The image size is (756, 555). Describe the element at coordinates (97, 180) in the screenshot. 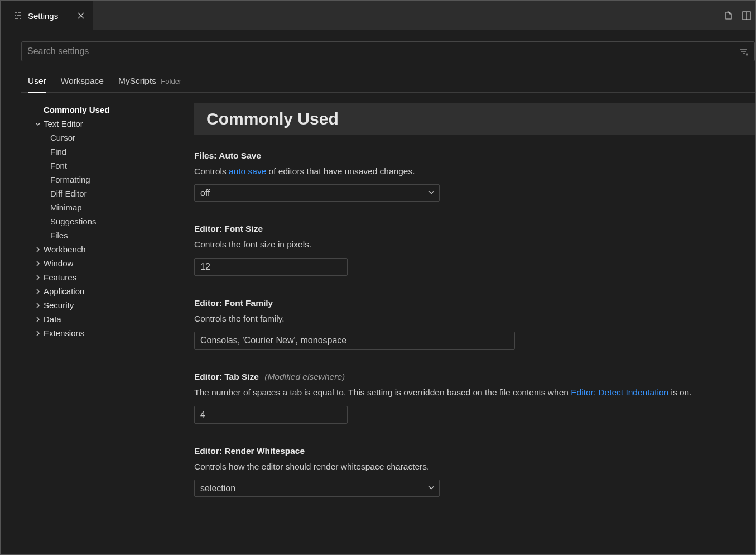

I see `toc-formatting: Formatting` at that location.